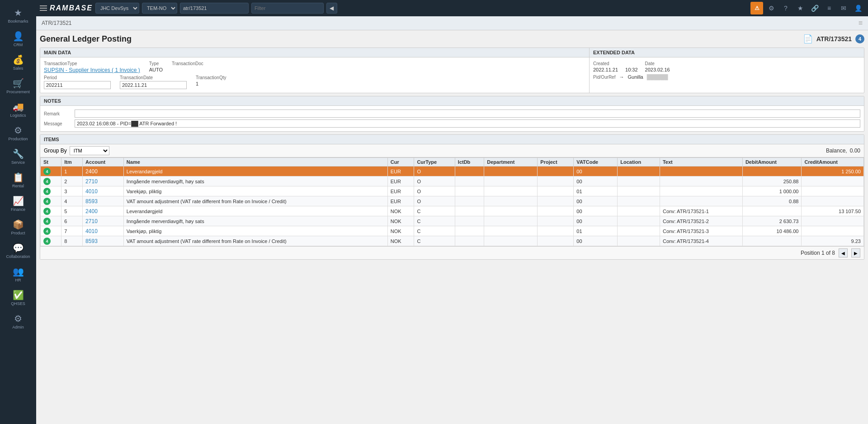  Describe the element at coordinates (211, 84) in the screenshot. I see `transaction-qty-value: 1` at that location.